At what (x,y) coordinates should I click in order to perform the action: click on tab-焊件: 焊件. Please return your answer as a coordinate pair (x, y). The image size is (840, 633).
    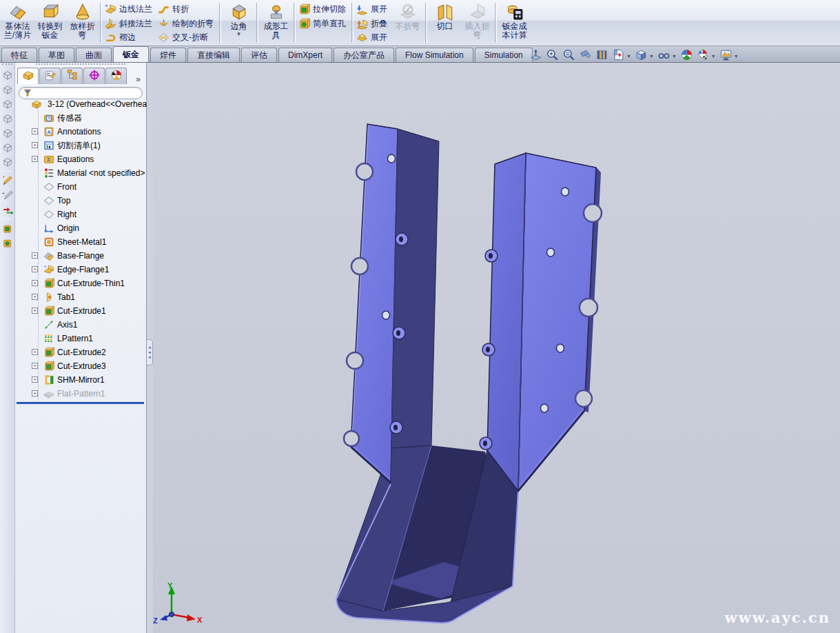
    Looking at the image, I should click on (168, 55).